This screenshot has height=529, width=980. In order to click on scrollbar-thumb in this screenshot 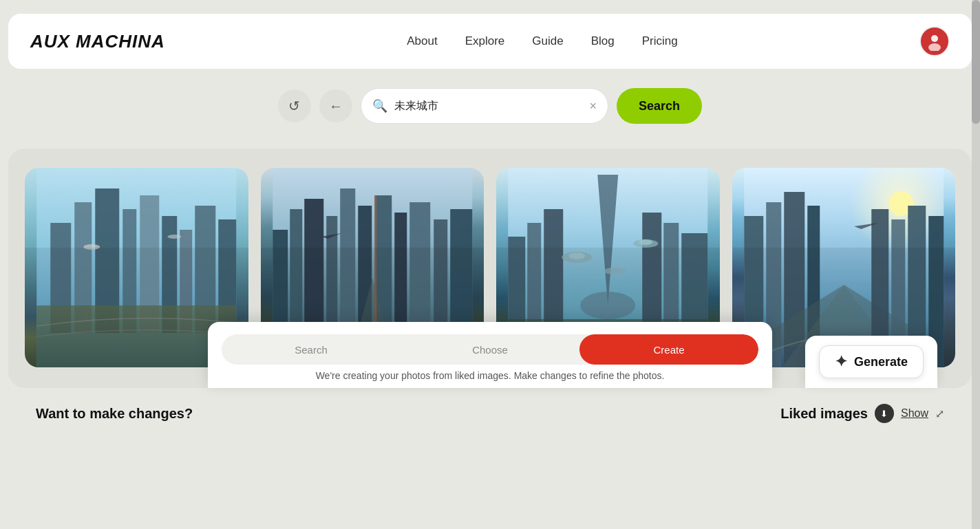, I will do `click(976, 62)`.